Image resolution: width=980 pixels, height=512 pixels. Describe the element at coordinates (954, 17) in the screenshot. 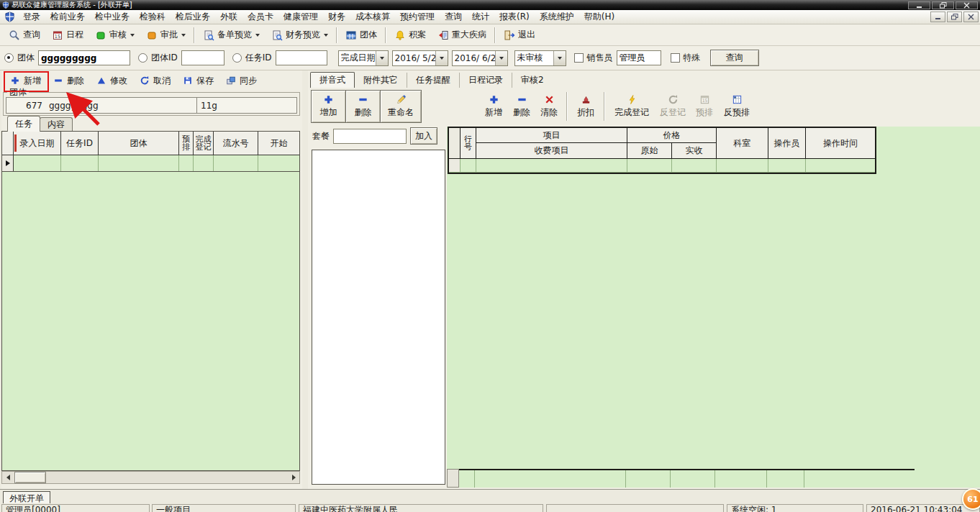

I see `mdi-restore-button` at that location.